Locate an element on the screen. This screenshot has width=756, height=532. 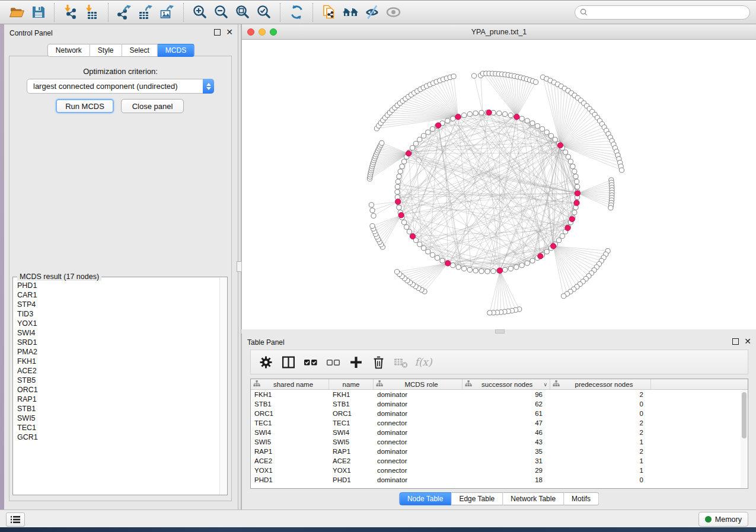
cell-successor-nodes: 96 is located at coordinates (506, 395).